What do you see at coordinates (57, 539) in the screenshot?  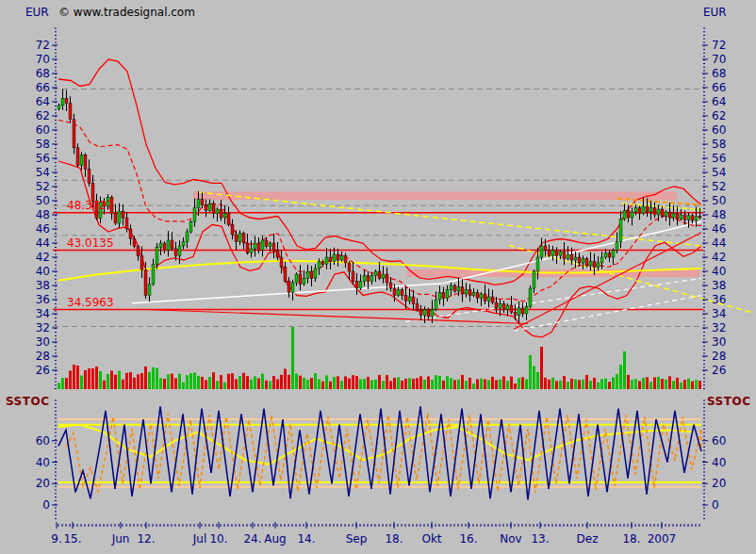 I see `svg-text: 9.` at bounding box center [57, 539].